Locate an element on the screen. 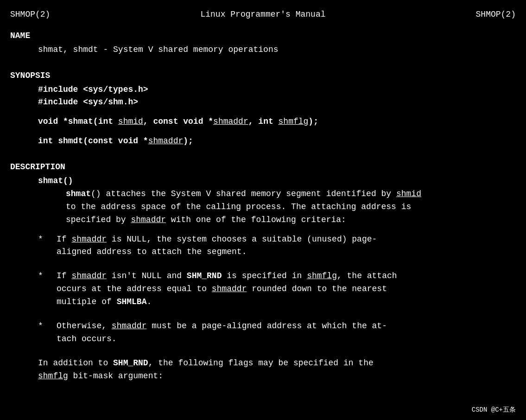 The image size is (526, 420). addition-shm-rnd: SHM_RND is located at coordinates (131, 363).